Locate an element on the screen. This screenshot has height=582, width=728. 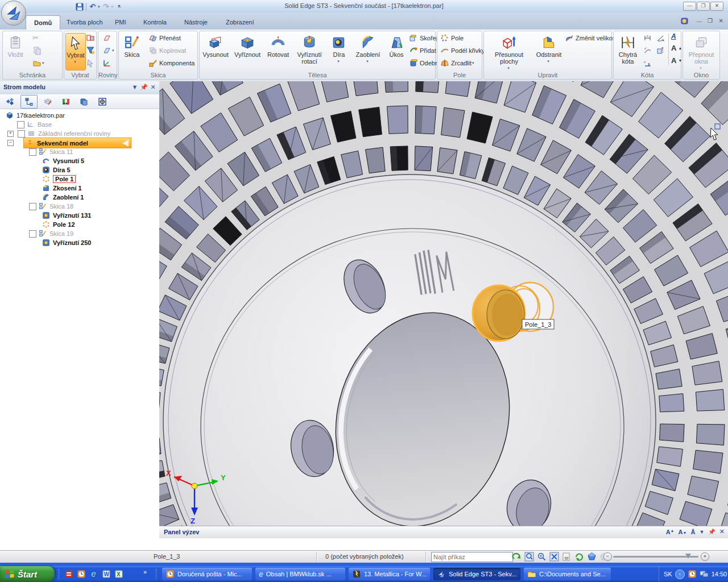
quicklaunch-word-icon: W is located at coordinates (106, 574).